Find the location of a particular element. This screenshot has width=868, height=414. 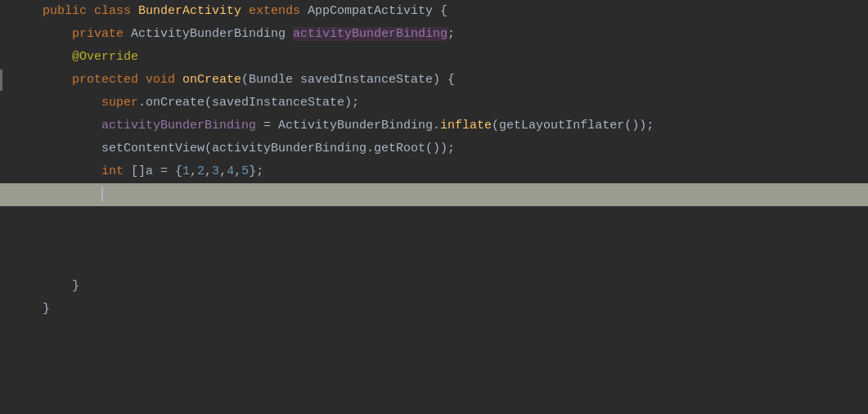

token: @Override is located at coordinates (105, 57).